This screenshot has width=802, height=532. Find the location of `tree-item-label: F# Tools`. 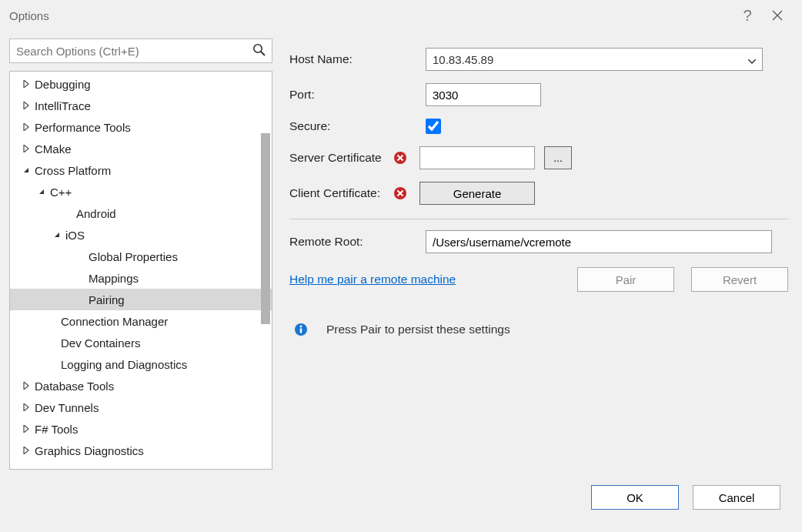

tree-item-label: F# Tools is located at coordinates (56, 430).